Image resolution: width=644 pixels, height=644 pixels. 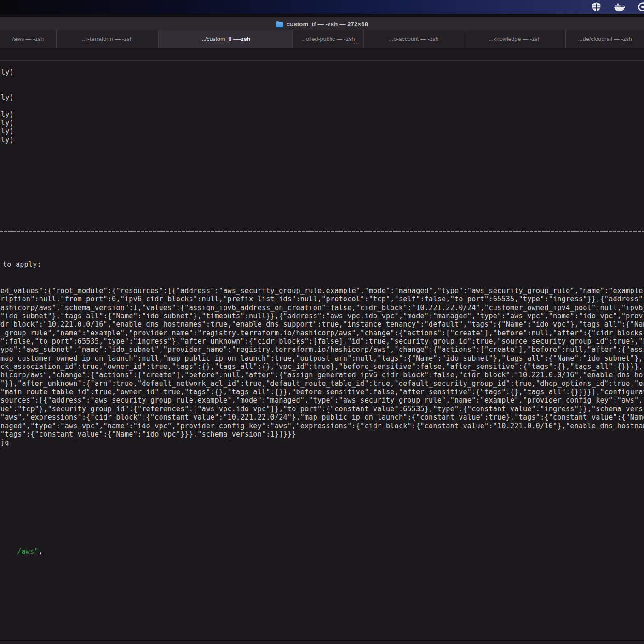 What do you see at coordinates (322, 350) in the screenshot?
I see `json-line: ype":"aws_subnet","name":"ido_subnet","p…` at bounding box center [322, 350].